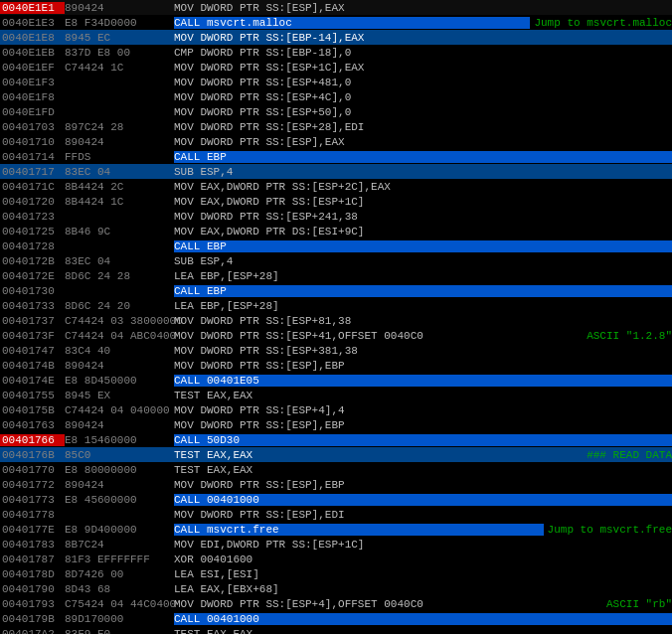 This screenshot has width=672, height=634. I want to click on comment-cell: Jump to msvcrt.free, so click(610, 530).